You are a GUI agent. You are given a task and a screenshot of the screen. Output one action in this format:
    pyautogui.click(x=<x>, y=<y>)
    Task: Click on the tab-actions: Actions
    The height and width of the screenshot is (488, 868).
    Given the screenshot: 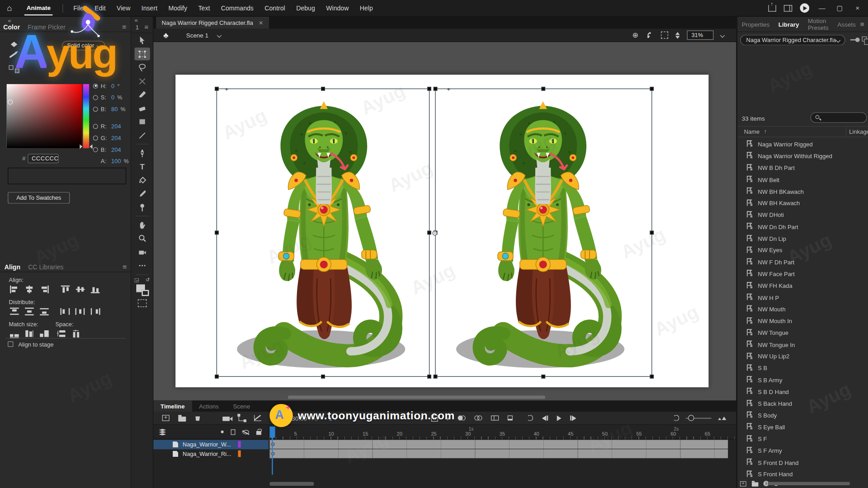 What is the action you would take?
    pyautogui.click(x=209, y=406)
    